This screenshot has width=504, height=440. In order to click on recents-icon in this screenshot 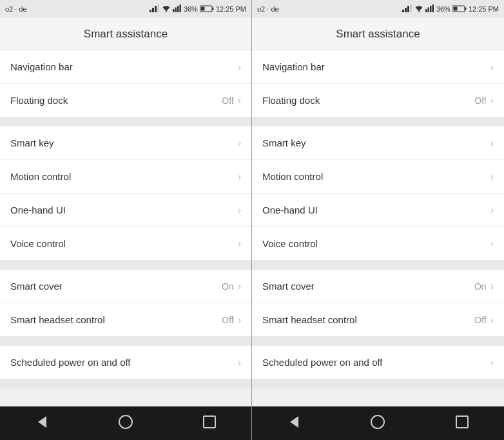, I will do `click(209, 423)`.